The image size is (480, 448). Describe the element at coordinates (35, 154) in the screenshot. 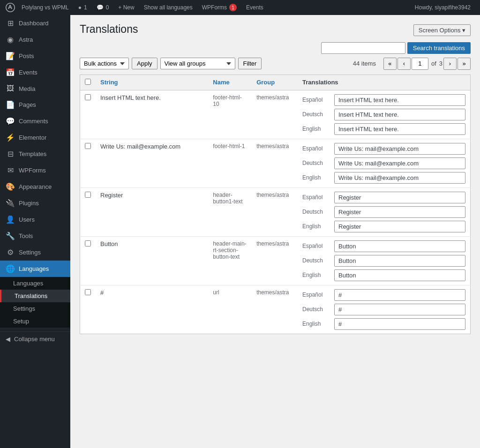

I see `sidebar-item-templates: ⊟ Templates` at that location.